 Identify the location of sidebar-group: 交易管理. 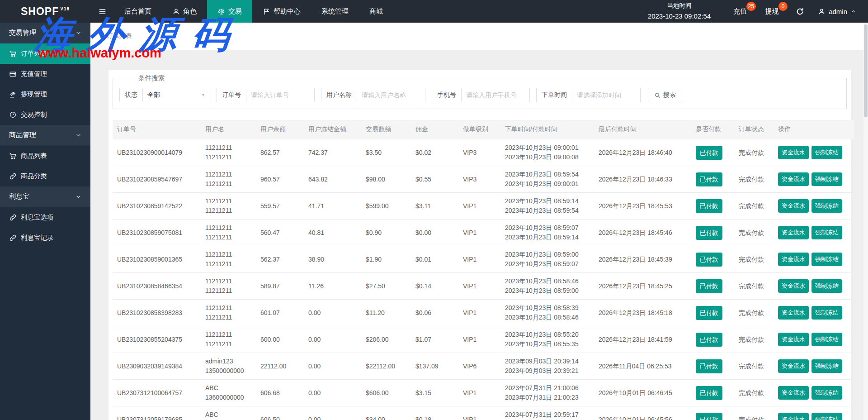
(45, 33).